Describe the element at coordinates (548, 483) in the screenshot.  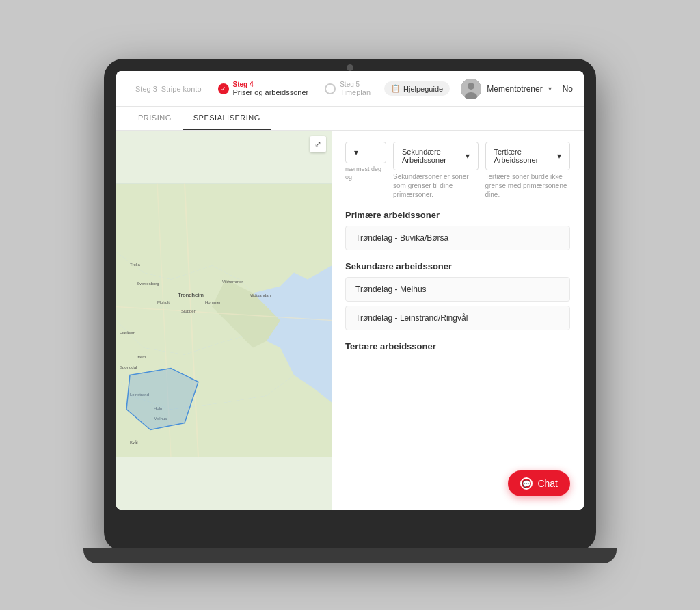
I see `chat-label: Chat` at that location.